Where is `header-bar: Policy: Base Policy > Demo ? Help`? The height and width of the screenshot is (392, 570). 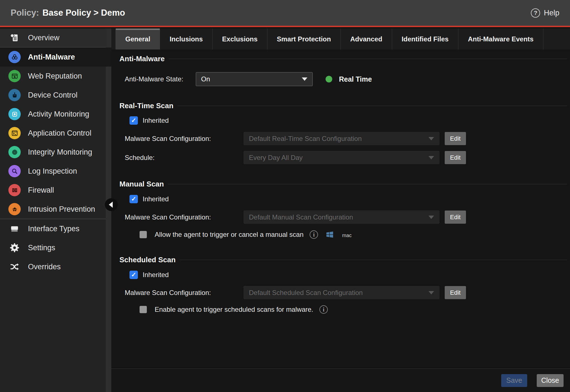 header-bar: Policy: Base Policy > Demo ? Help is located at coordinates (285, 13).